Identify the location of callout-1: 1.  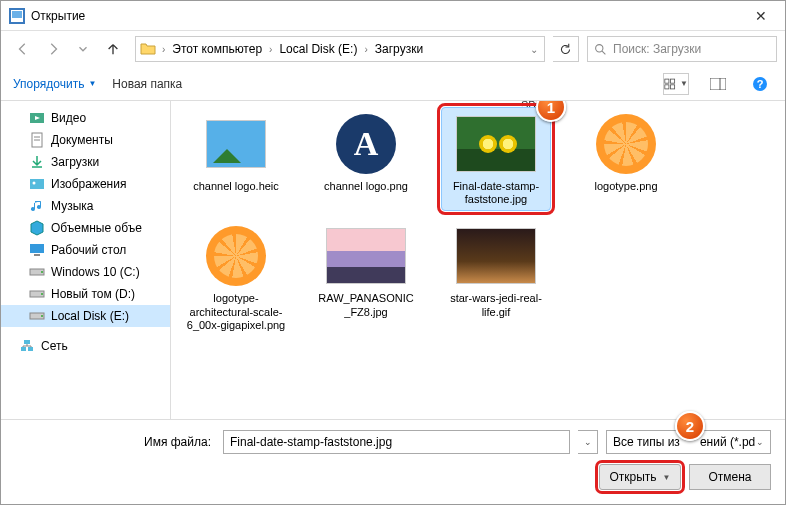
(551, 112).